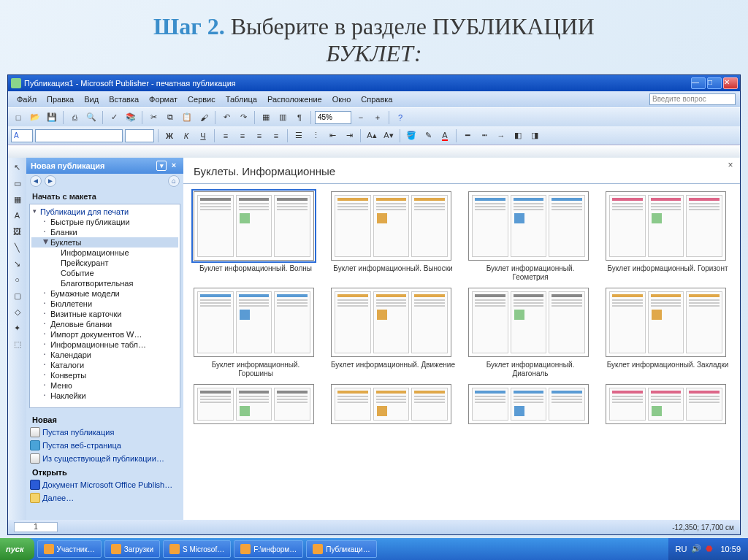  Describe the element at coordinates (114, 118) in the screenshot. I see `spell-icon: ✓` at that location.